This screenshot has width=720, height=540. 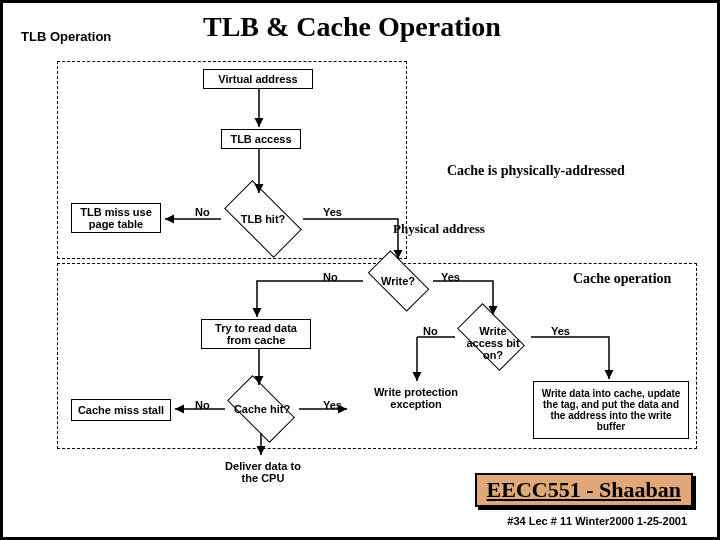 I want to click on label-tlb-hit: TLB hit?, so click(x=263, y=219).